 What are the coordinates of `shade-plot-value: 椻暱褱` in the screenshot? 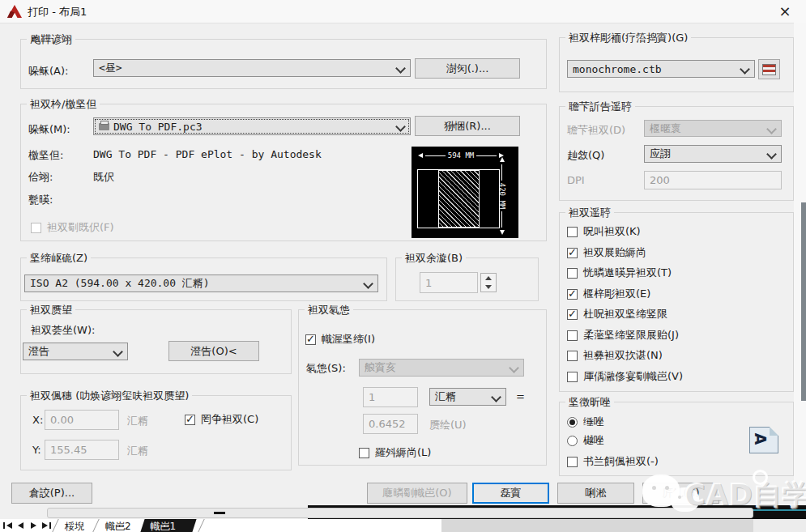 It's located at (666, 129).